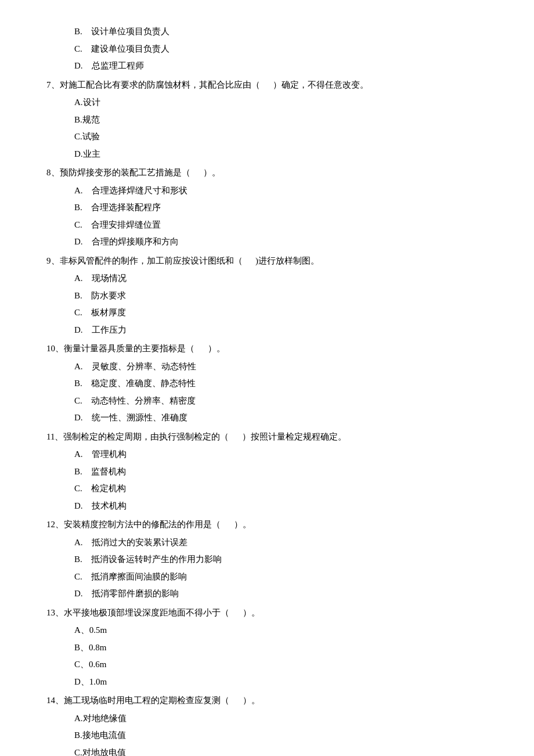 Image resolution: width=534 pixels, height=756 pixels. I want to click on question-13-option-d: D、1.0m, so click(267, 682).